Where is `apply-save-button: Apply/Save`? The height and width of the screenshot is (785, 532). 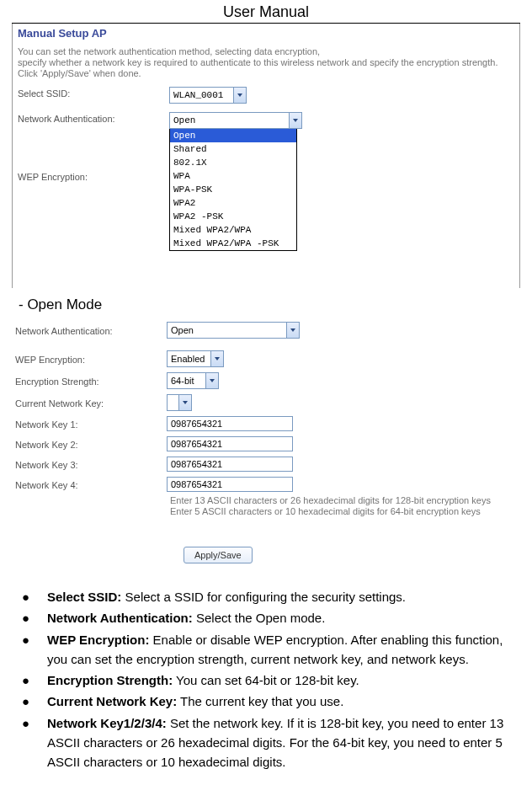 apply-save-button: Apply/Save is located at coordinates (218, 555).